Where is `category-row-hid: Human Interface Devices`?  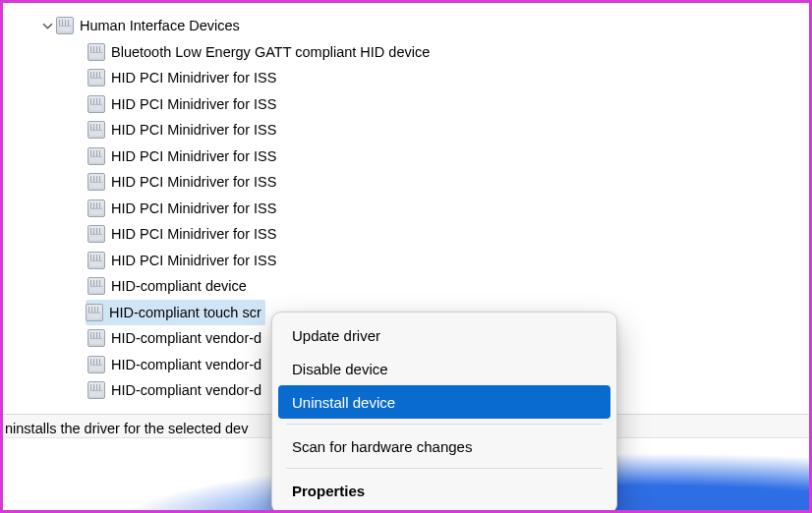 category-row-hid: Human Interface Devices is located at coordinates (408, 26).